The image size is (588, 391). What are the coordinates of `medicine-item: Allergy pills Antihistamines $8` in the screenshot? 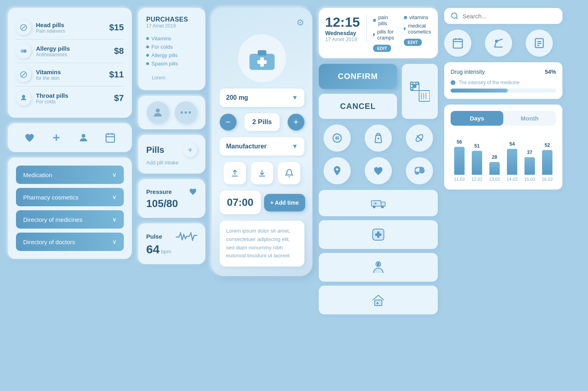 It's located at (70, 51).